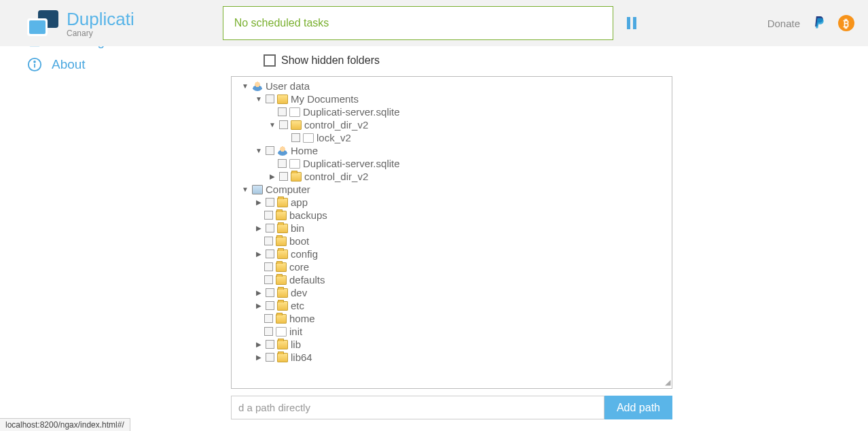  What do you see at coordinates (452, 344) in the screenshot?
I see `tree-lib: ▶lib` at bounding box center [452, 344].